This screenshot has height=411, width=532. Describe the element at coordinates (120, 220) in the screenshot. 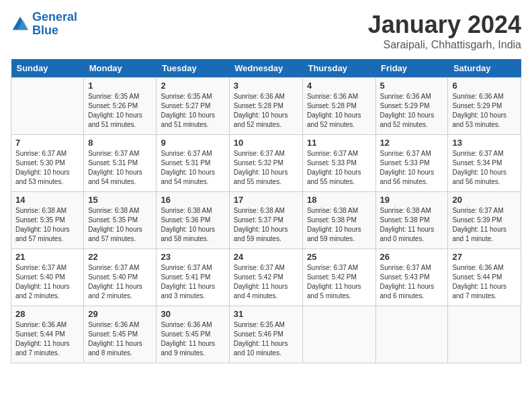

I see `calendar-cell: 15Sunrise: 6:38 AM Sunset: 5:35 PM Dayli…` at that location.